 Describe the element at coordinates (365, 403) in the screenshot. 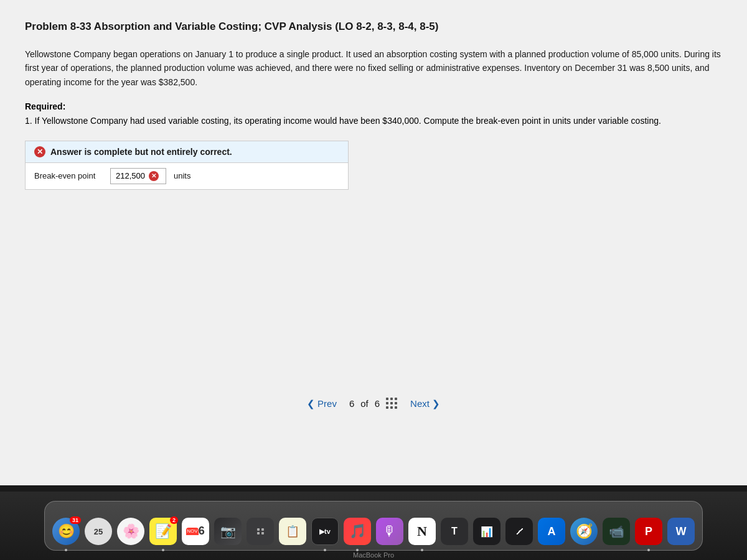

I see `page-of-text: of` at that location.